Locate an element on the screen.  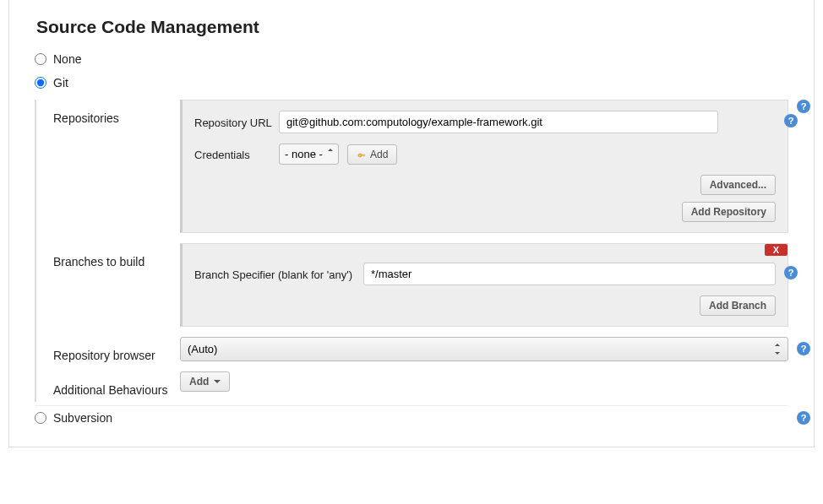
scm-label-none: None is located at coordinates (68, 59).